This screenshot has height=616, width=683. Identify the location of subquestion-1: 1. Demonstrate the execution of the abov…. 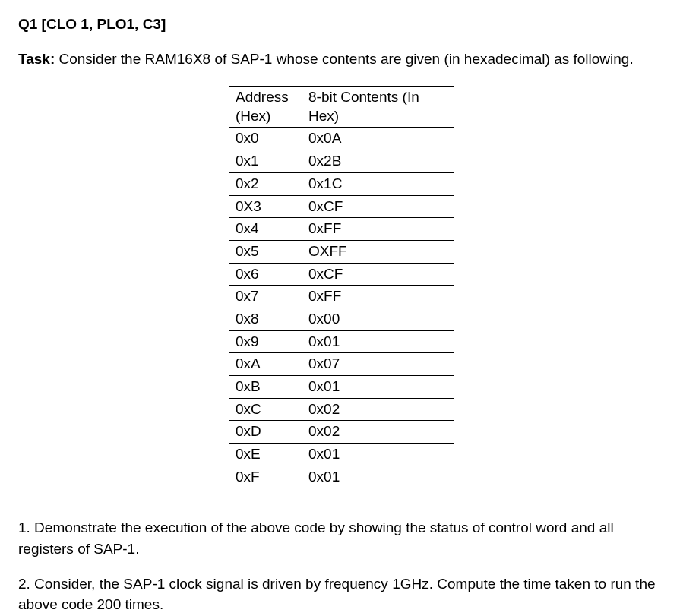
(342, 538).